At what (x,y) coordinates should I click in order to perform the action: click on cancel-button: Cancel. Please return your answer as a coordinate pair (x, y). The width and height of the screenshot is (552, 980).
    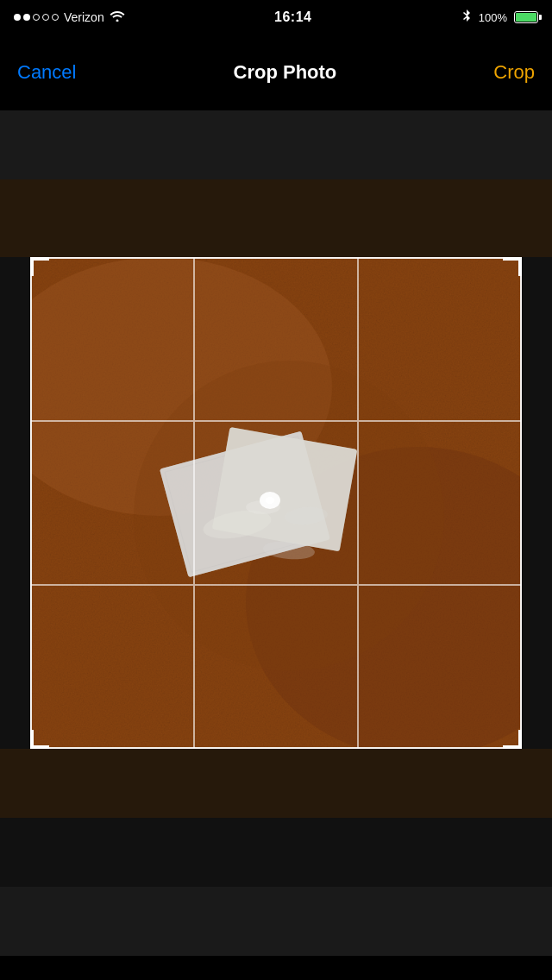
    Looking at the image, I should click on (47, 72).